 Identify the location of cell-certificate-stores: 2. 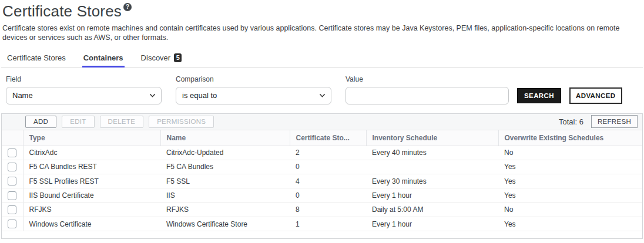
(328, 153).